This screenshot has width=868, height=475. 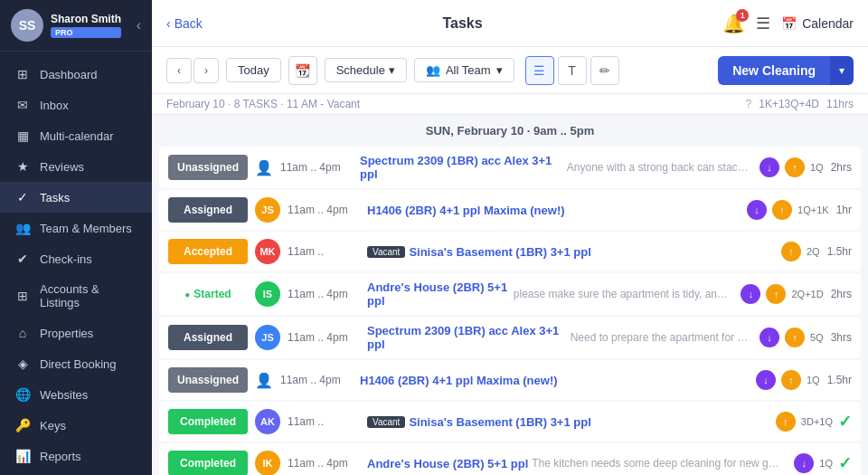 I want to click on tasks-icon: ✓, so click(x=23, y=197).